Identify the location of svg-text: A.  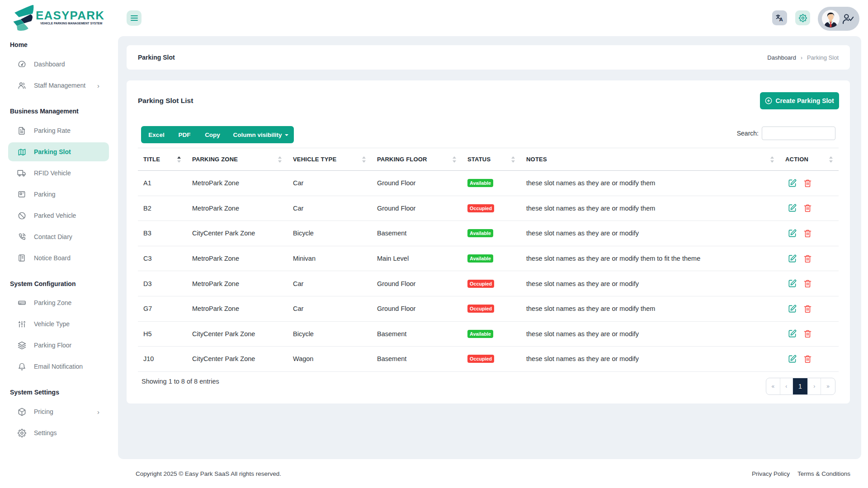
(781, 19).